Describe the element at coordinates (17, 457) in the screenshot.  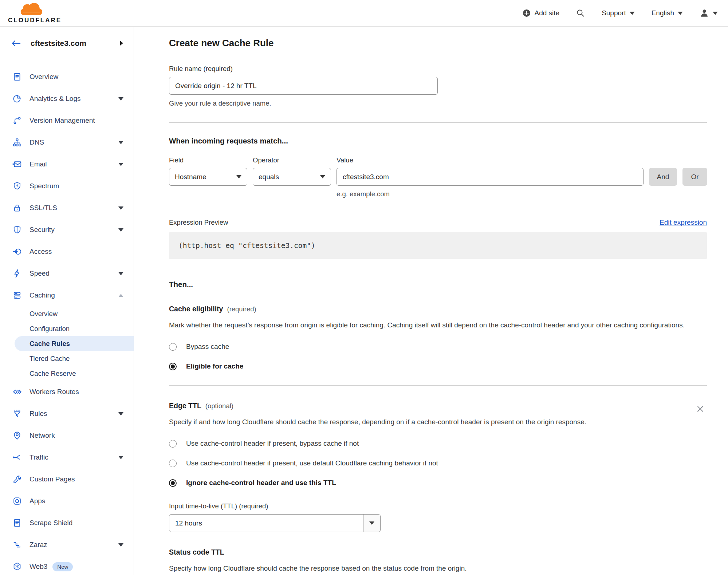
I see `traffic-split-icon` at that location.